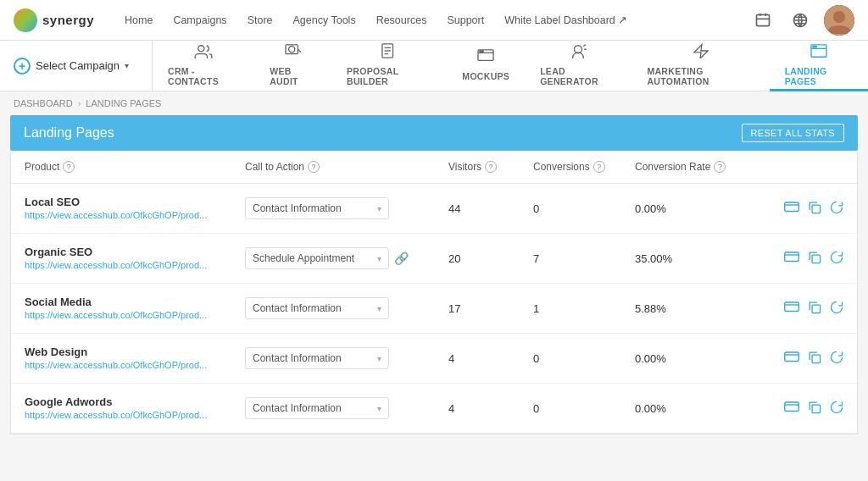 This screenshot has height=481, width=868. Describe the element at coordinates (203, 66) in the screenshot. I see `tab-crm-contacts: CRM - CONTACTS` at that location.